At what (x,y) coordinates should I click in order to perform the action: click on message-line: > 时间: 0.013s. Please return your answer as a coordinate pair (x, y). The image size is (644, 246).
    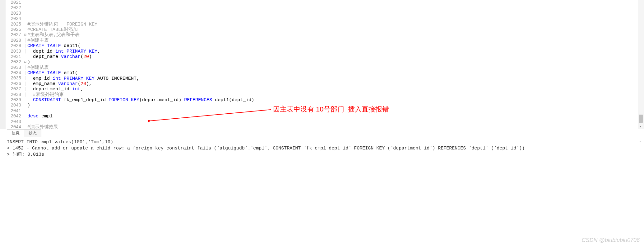
    Looking at the image, I should click on (25, 154).